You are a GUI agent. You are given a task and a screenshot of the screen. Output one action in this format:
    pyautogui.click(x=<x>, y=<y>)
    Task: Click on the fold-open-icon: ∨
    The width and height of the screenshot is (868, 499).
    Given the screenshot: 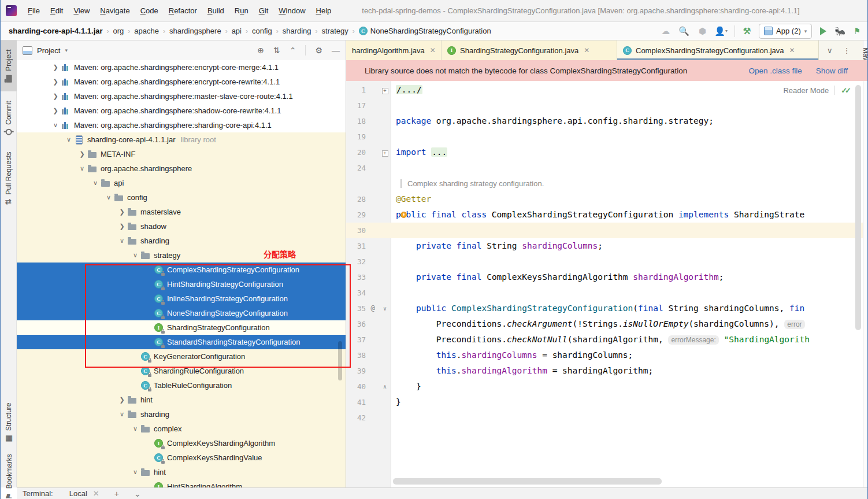 What is the action you would take?
    pyautogui.click(x=385, y=309)
    